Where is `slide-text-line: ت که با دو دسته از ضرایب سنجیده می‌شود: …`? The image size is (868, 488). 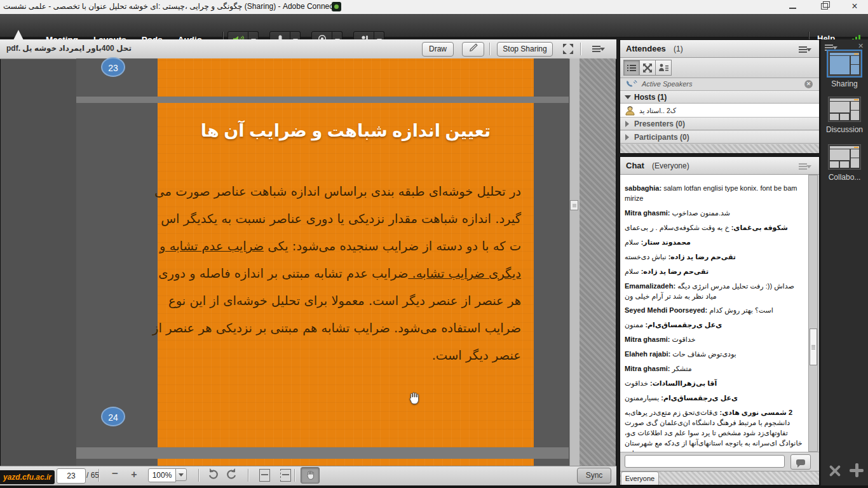
slide-text-line: ت که با دو دسته از ضرایب سنجیده می‌شود: … is located at coordinates (346, 247).